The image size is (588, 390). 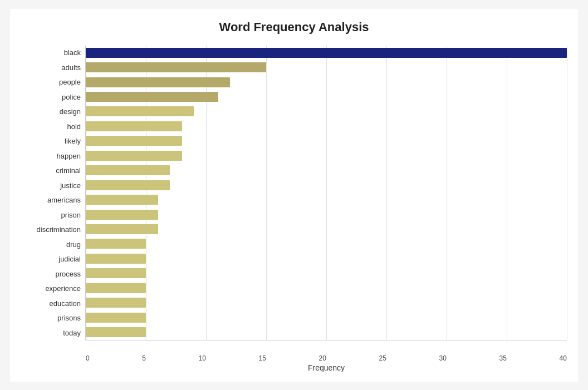 What do you see at coordinates (59, 229) in the screenshot?
I see `y-label-discrimination: discrimination` at bounding box center [59, 229].